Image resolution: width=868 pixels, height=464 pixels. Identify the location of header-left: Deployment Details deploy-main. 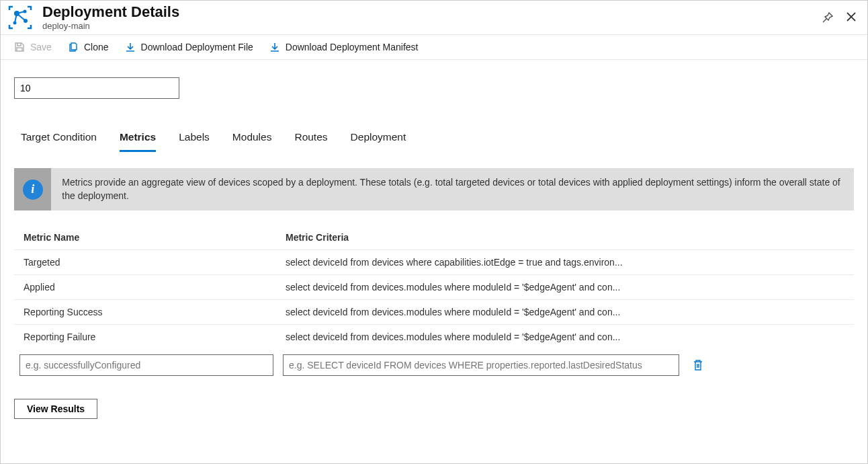
(93, 17).